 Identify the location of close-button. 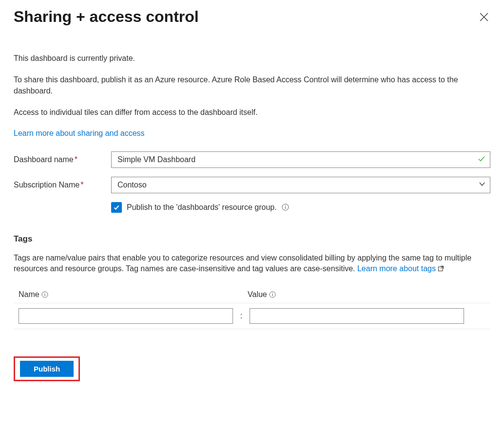
(484, 17).